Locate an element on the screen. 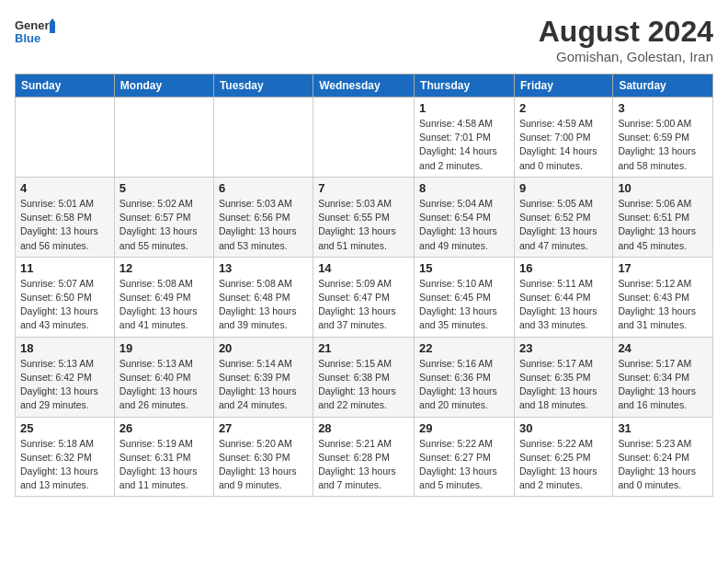  calendar-week-5: 25Sunrise: 5:18 AM Sunset: 6:32 PM Dayli… is located at coordinates (364, 456).